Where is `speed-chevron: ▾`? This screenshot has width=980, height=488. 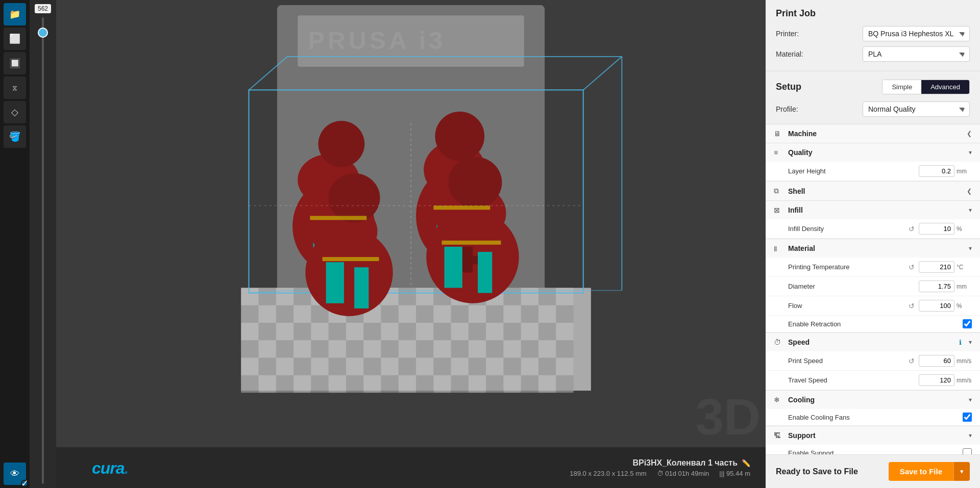 speed-chevron: ▾ is located at coordinates (970, 342).